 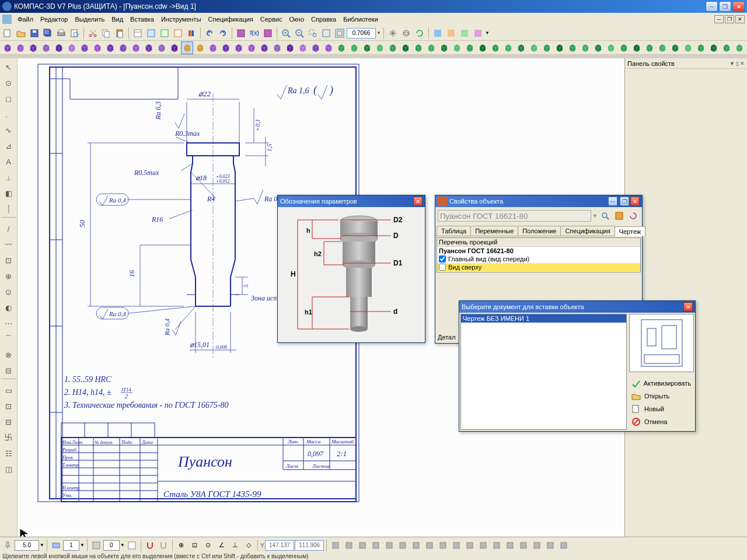 I want to click on popup-props-minimize: ─, so click(x=613, y=201).